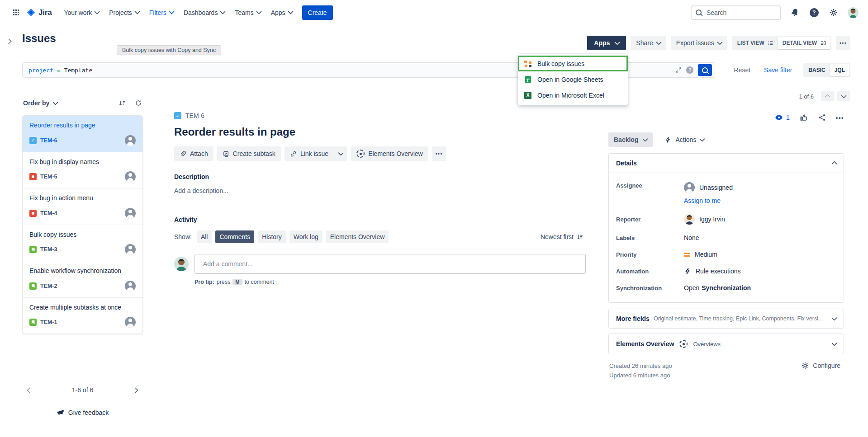 This screenshot has height=437, width=868. Describe the element at coordinates (705, 219) in the screenshot. I see `reporter-value: Iggy Irvin` at that location.